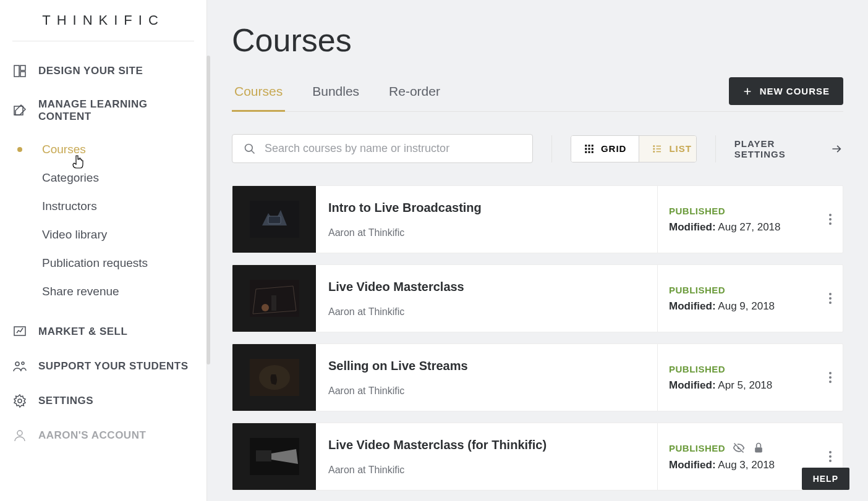  What do you see at coordinates (20, 111) in the screenshot?
I see `edit-icon` at bounding box center [20, 111].